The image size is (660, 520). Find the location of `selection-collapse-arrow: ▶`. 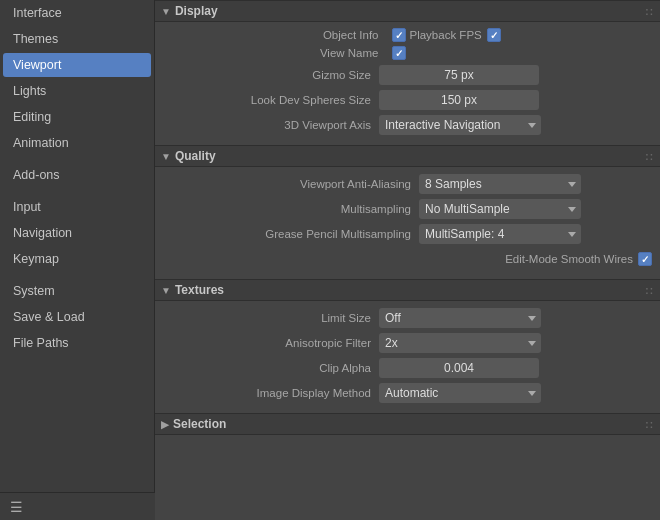

selection-collapse-arrow: ▶ is located at coordinates (165, 424).